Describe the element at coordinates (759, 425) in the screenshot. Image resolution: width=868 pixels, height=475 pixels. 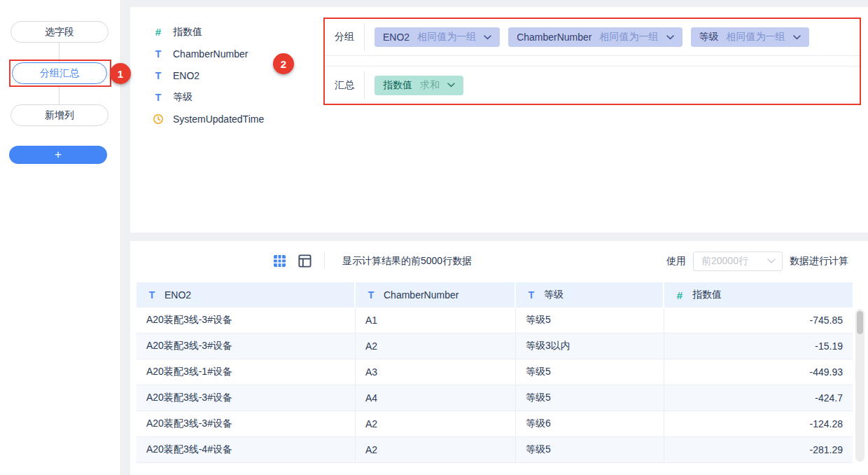
I see `cell-index-value: -124.28` at that location.